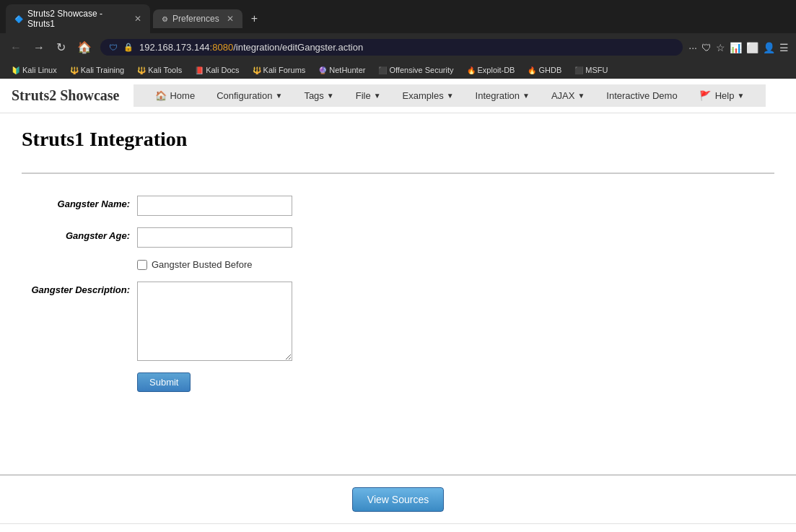 The image size is (796, 532). Describe the element at coordinates (391, 48) in the screenshot. I see `address-bar: 🛡 🔒 192.168.173.144:8080/integration/edi…` at that location.